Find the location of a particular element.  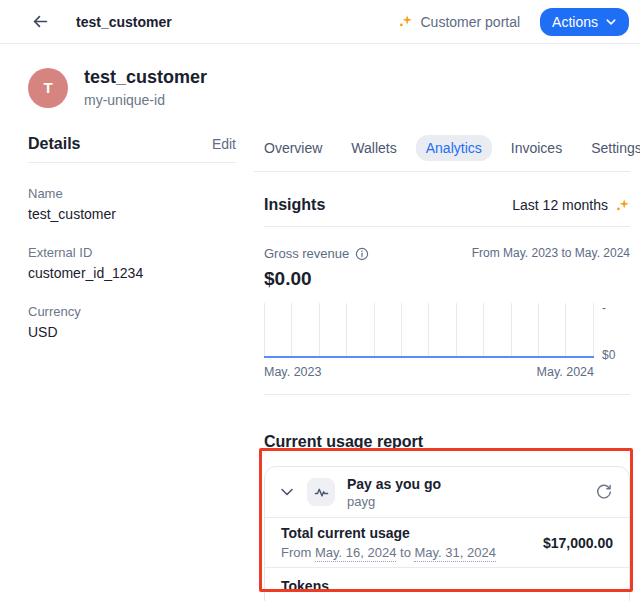

field-label: External ID is located at coordinates (132, 252).